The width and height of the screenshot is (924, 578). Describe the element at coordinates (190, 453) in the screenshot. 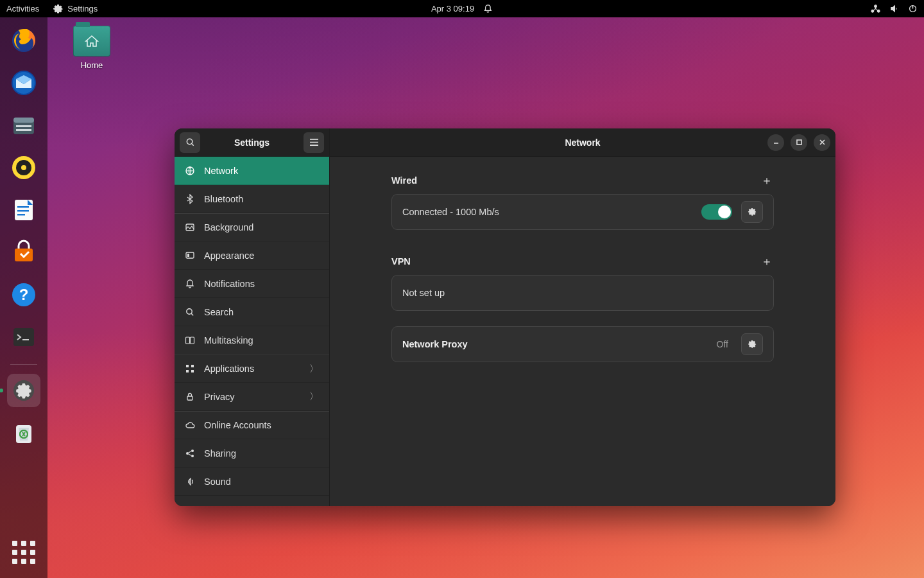

I see `share-icon` at that location.